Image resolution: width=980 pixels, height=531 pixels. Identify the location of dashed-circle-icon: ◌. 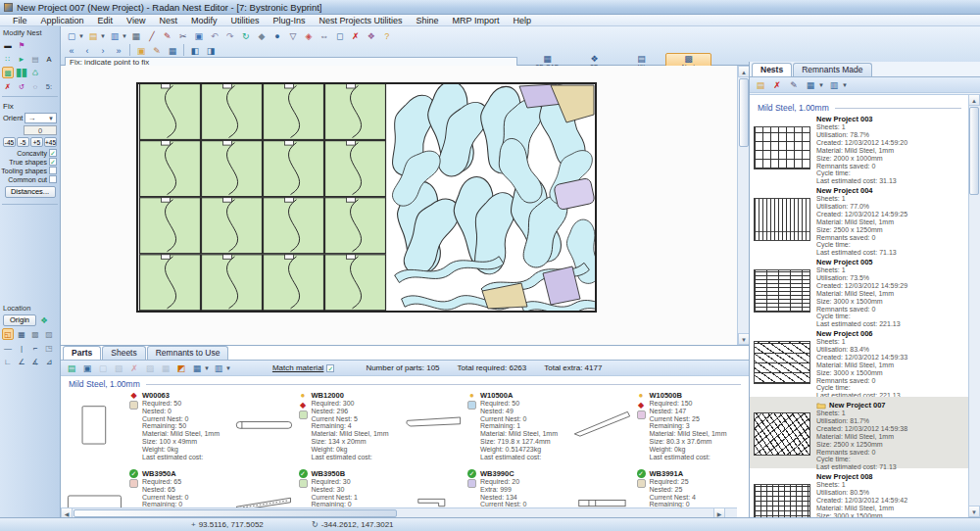
(35, 86).